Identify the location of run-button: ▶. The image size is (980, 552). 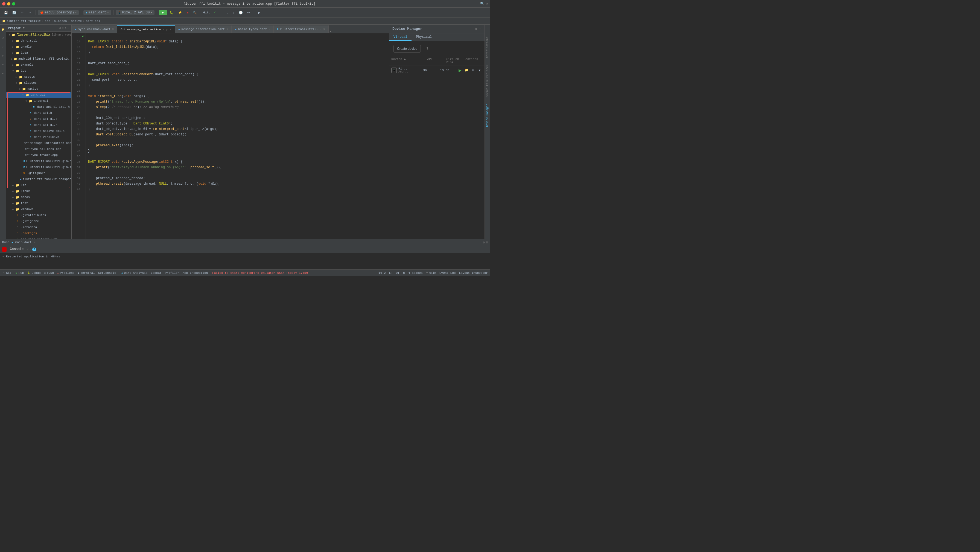
(163, 13).